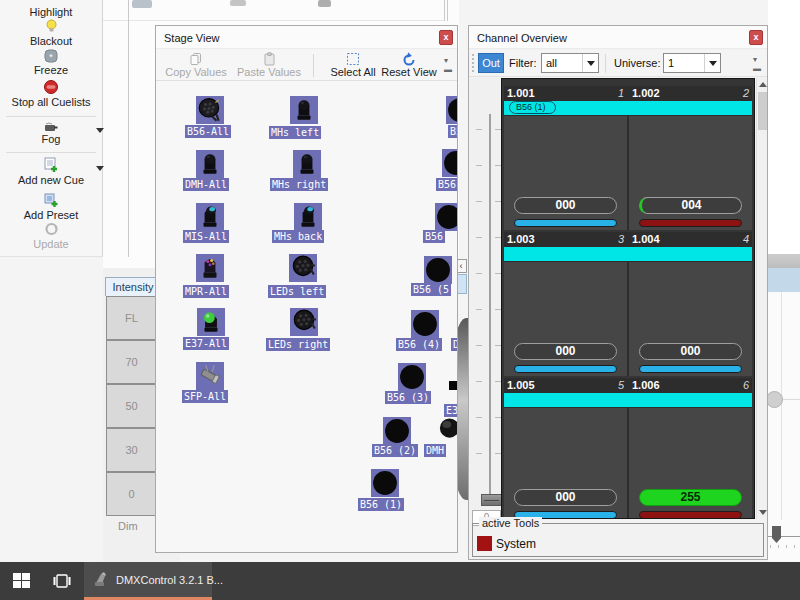  Describe the element at coordinates (210, 164) in the screenshot. I see `fixture-icon-dmh-all` at that location.